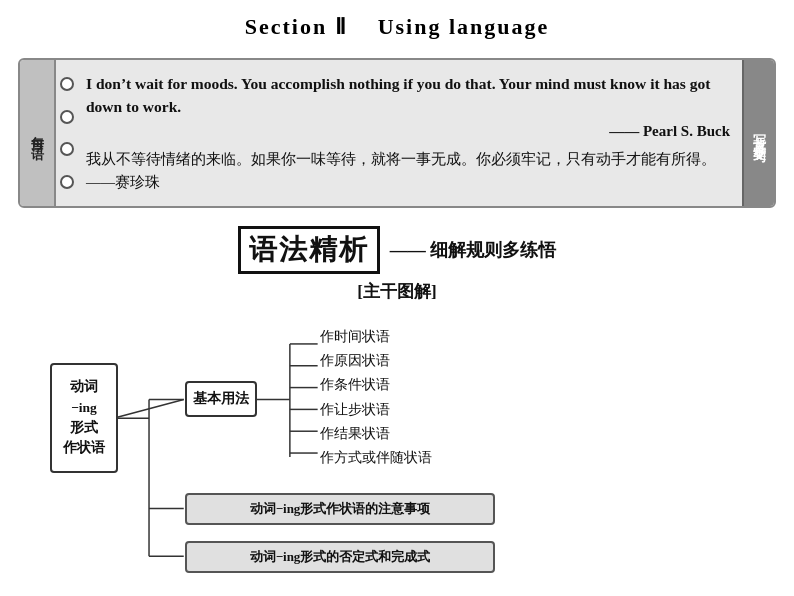  What do you see at coordinates (221, 399) in the screenshot?
I see `mid-box-text: 基本用法` at bounding box center [221, 399].